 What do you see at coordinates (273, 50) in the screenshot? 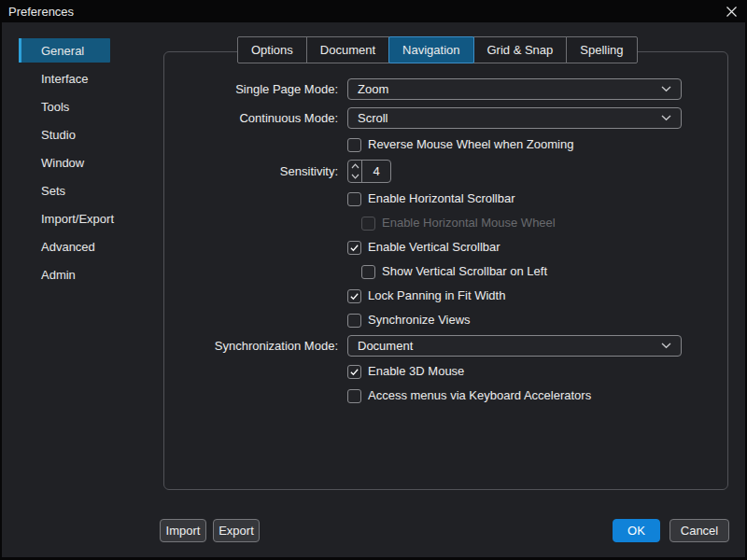
I see `tab-label: Options` at bounding box center [273, 50].